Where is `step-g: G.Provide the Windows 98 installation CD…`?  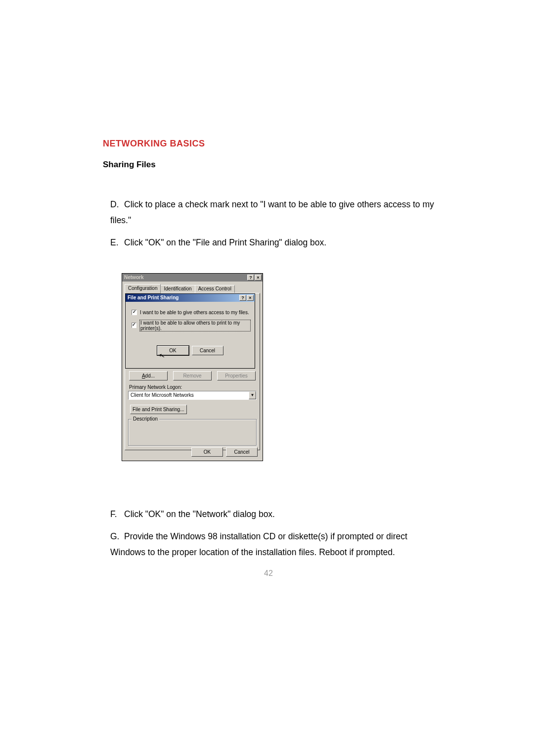 step-g: G.Provide the Windows 98 installation CD… is located at coordinates (272, 544).